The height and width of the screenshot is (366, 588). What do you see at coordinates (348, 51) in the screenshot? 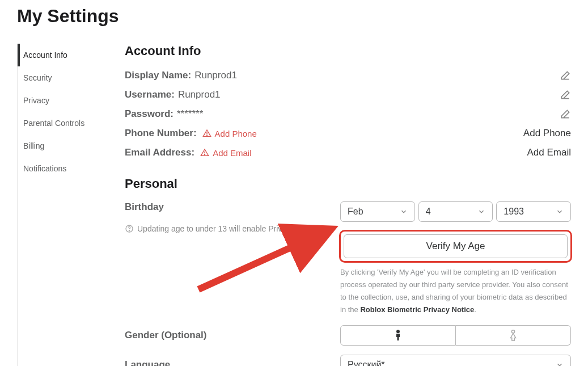
I see `account-info-heading: Account Info` at bounding box center [348, 51].